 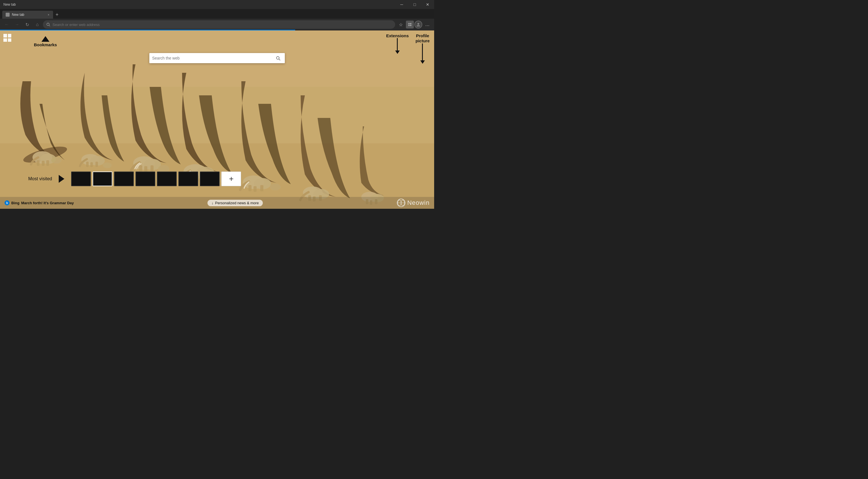 What do you see at coordinates (57, 15) in the screenshot?
I see `new-tab-button: +` at bounding box center [57, 15].